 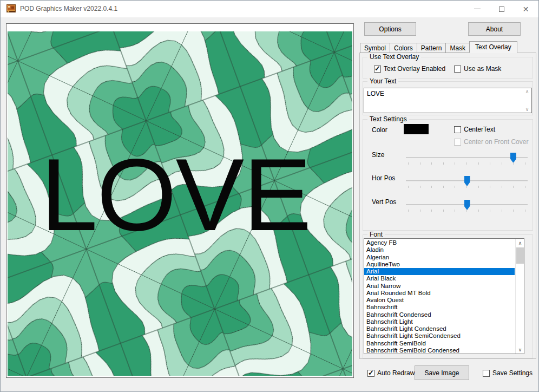 What do you see at coordinates (494, 47) in the screenshot?
I see `tab-text-overlay: Text Overlay` at bounding box center [494, 47].